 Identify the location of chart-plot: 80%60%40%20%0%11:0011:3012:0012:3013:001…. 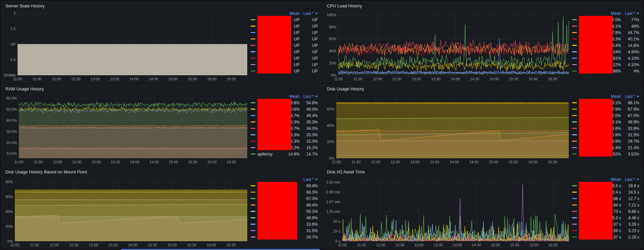
(127, 212).